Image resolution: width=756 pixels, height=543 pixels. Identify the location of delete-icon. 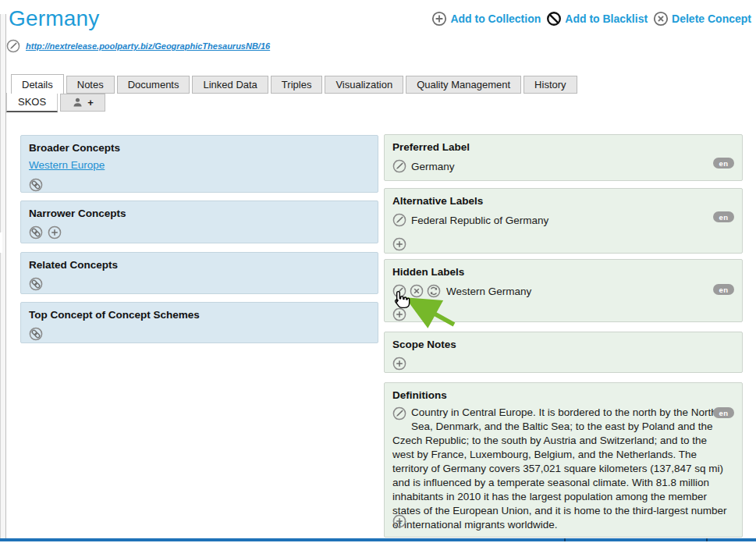
(417, 291).